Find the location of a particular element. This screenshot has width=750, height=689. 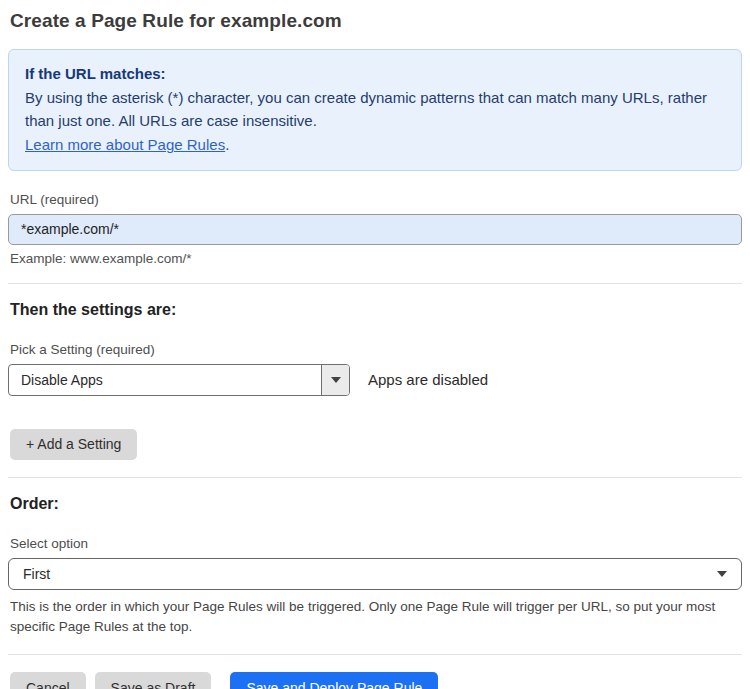

url-input is located at coordinates (375, 230).